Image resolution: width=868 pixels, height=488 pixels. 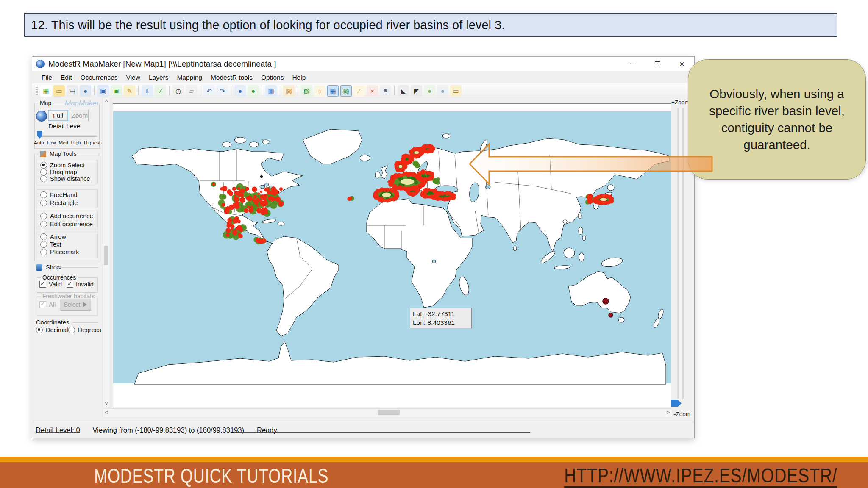 I want to click on menu-occurrences: Occurrences, so click(x=99, y=78).